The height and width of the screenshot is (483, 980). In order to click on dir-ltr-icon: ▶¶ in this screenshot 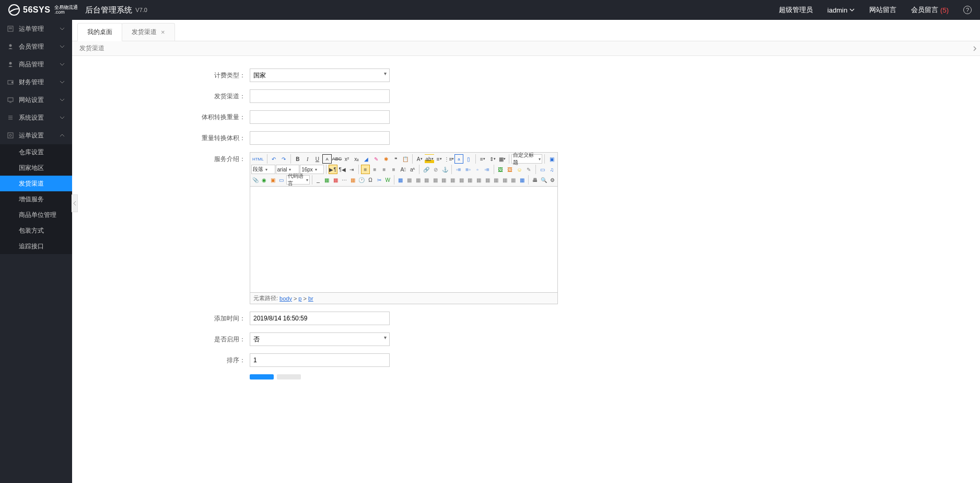, I will do `click(333, 169)`.